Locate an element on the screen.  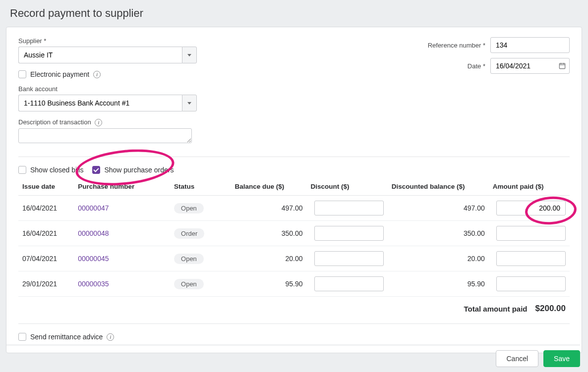
show-purchase-orders-checkbox is located at coordinates (96, 170).